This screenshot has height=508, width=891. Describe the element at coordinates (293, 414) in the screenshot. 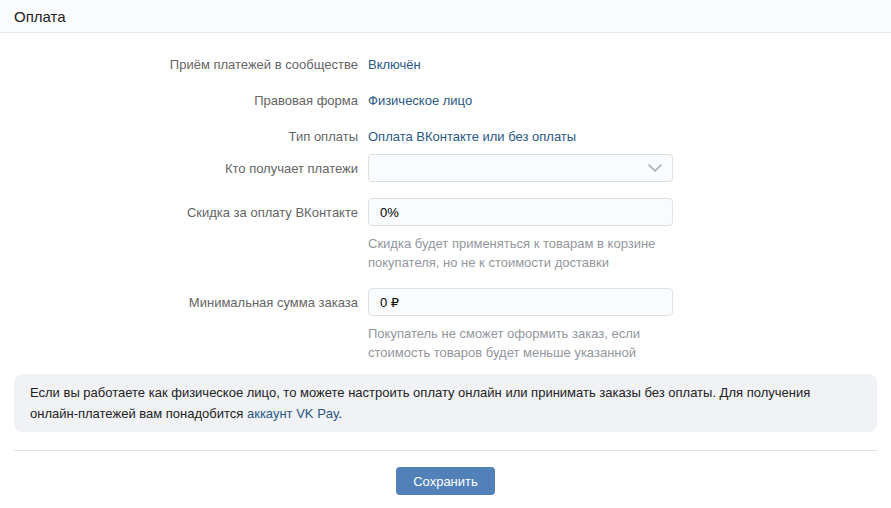

I see `vk-pay-account-link: аккаунт VK Pay` at that location.